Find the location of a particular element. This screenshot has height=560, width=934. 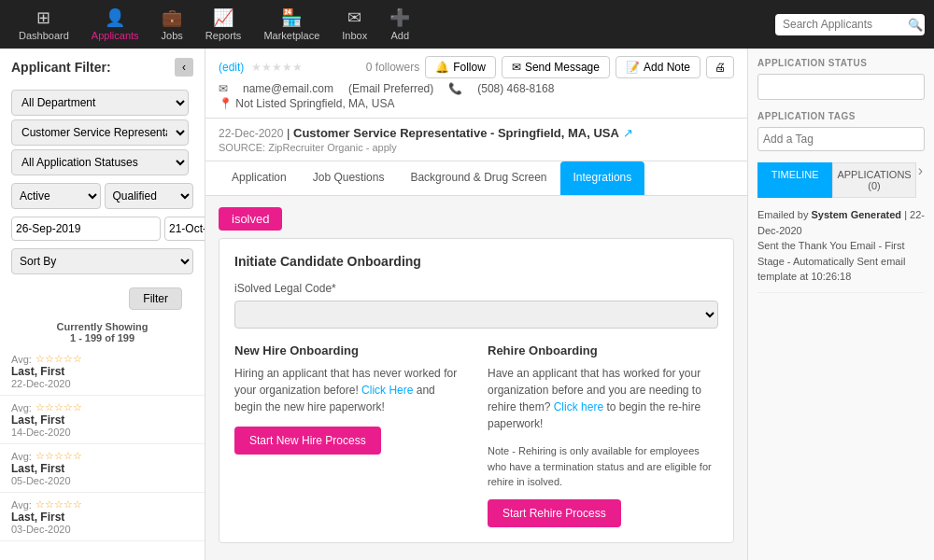

department-filter: All Department is located at coordinates (100, 103).